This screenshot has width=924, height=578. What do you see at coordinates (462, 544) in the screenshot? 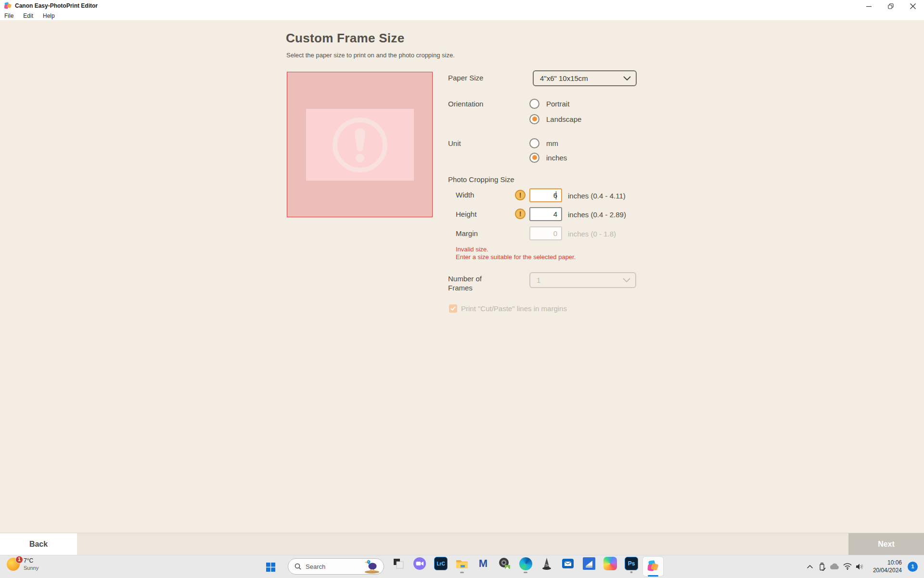
I see `footer-bar: Back Next` at bounding box center [462, 544].